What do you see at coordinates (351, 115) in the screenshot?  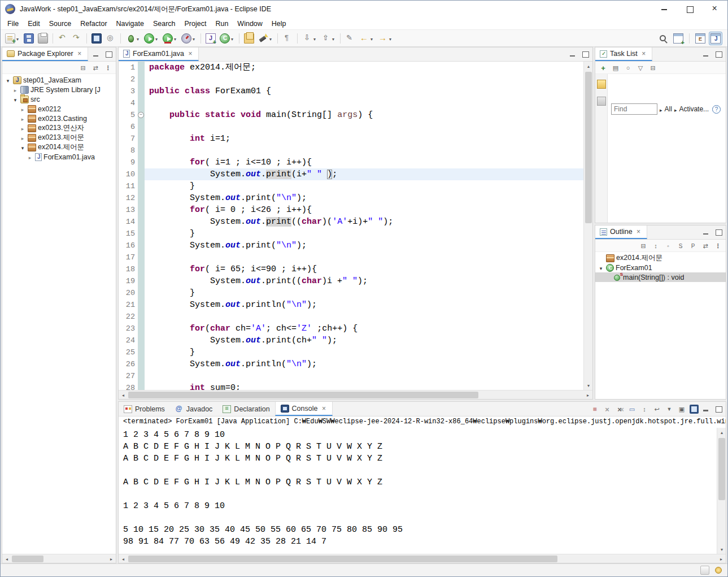 I see `code-line: 5 public static void main(String[] args)…` at bounding box center [351, 115].